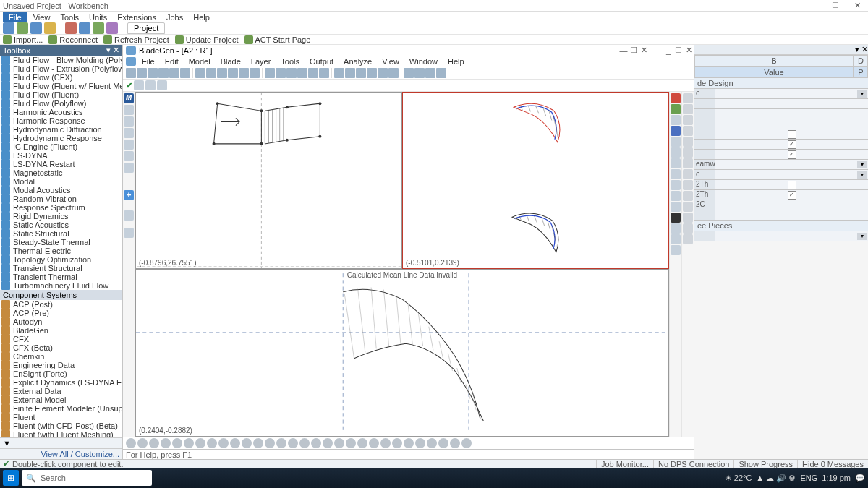 The width and height of the screenshot is (868, 488). What do you see at coordinates (15, 17) in the screenshot?
I see `menu-file: File` at bounding box center [15, 17].